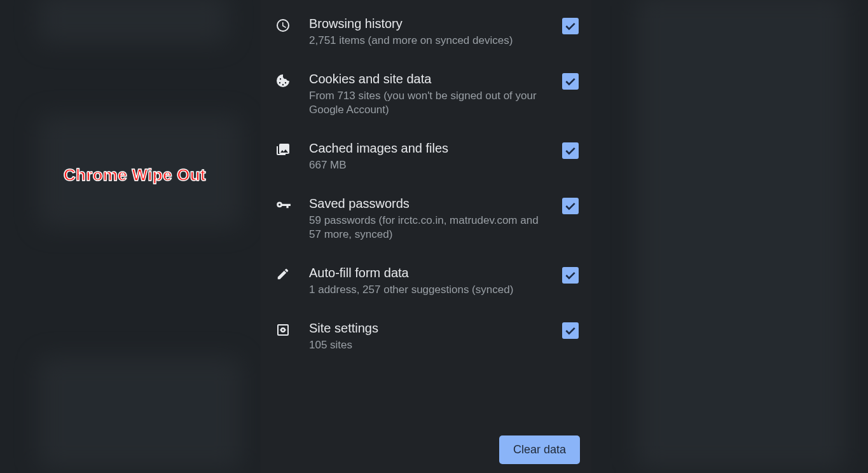 The image size is (868, 473). What do you see at coordinates (283, 273) in the screenshot?
I see `pencil-icon` at bounding box center [283, 273].